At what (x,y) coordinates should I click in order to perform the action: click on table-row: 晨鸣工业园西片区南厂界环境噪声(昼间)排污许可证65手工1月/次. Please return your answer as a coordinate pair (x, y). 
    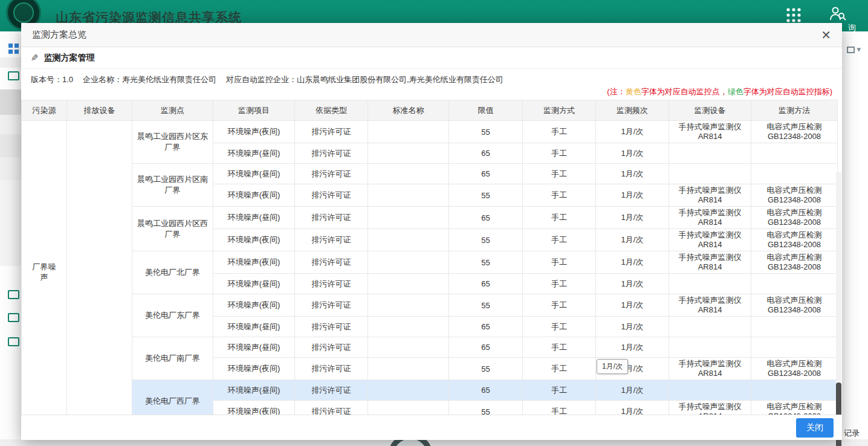
    Looking at the image, I should click on (430, 174).